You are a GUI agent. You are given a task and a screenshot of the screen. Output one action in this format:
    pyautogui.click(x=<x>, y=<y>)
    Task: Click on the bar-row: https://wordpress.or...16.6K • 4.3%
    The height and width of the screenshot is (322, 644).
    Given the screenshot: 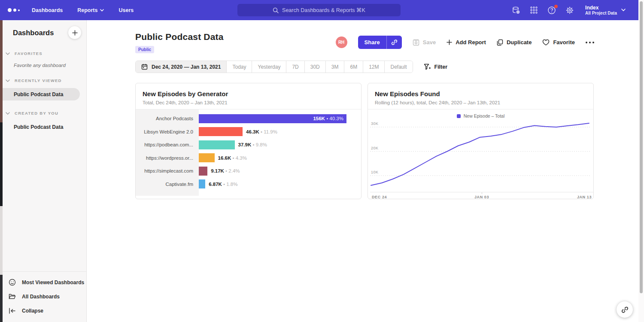 What is the action you would take?
    pyautogui.click(x=248, y=158)
    